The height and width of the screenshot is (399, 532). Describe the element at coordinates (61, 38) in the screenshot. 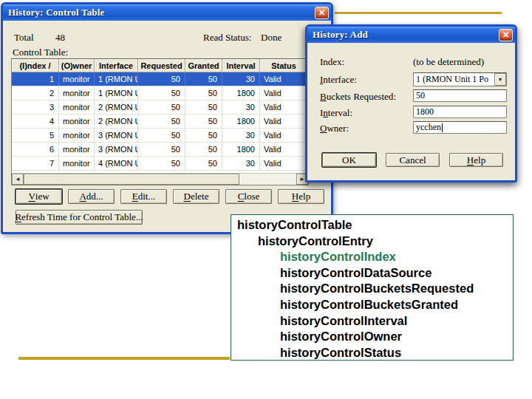

I see `total-value: 48` at that location.